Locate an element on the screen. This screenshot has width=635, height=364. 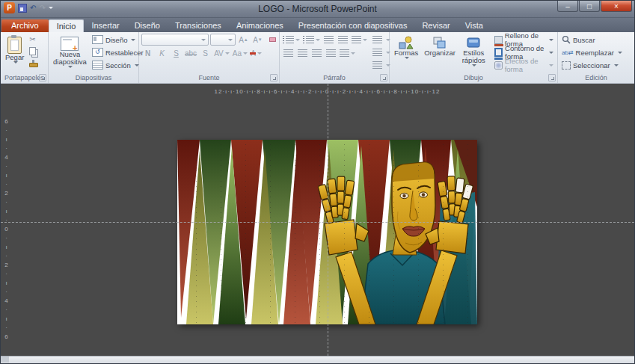
tab-insertar: Insertar is located at coordinates (105, 25).